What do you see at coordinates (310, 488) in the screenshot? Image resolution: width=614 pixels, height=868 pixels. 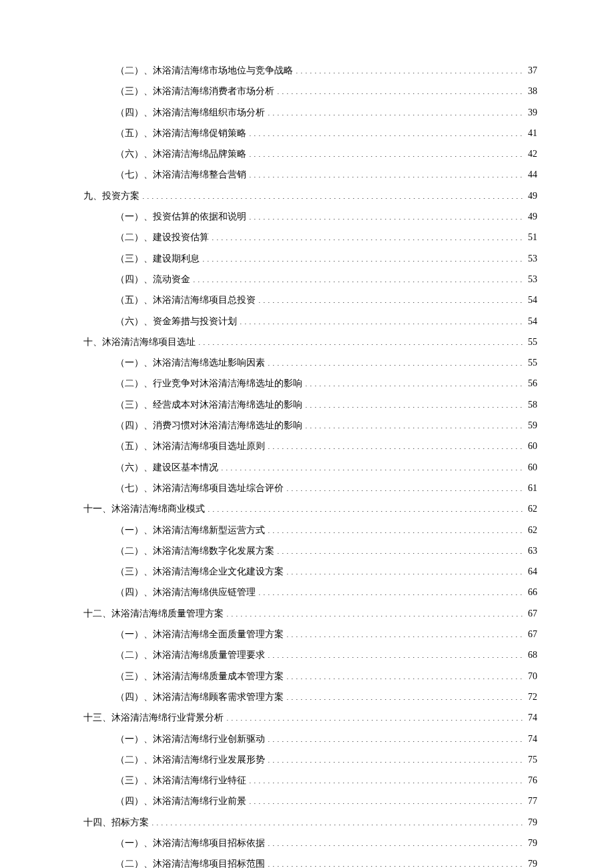 I see `toc-entry: （七）、沐浴清洁海绵项目选址综合评价61` at bounding box center [310, 488].